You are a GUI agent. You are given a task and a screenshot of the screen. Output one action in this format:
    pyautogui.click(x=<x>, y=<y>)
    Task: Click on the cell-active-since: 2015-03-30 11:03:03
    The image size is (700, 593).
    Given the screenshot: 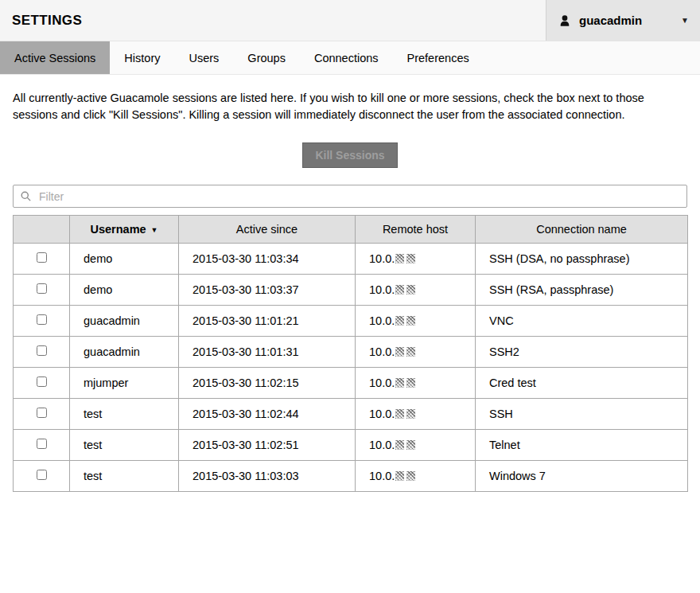 What is the action you would take?
    pyautogui.click(x=267, y=476)
    